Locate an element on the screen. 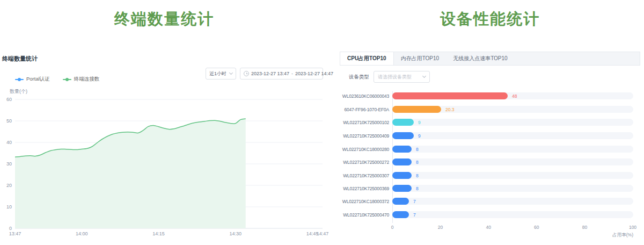 This screenshot has width=644, height=245. x-axis-title: 占用率(%) is located at coordinates (623, 235).